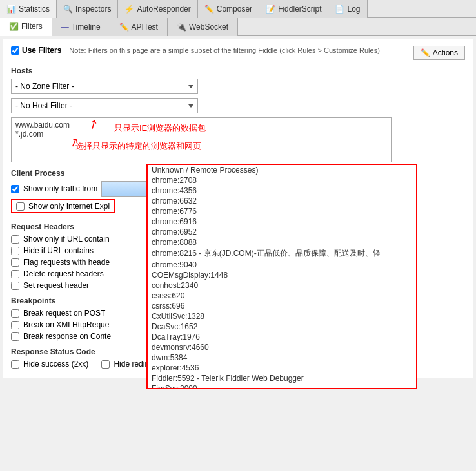 Image resolution: width=476 pixels, height=471 pixels. I want to click on timeline-icon: —, so click(65, 27).